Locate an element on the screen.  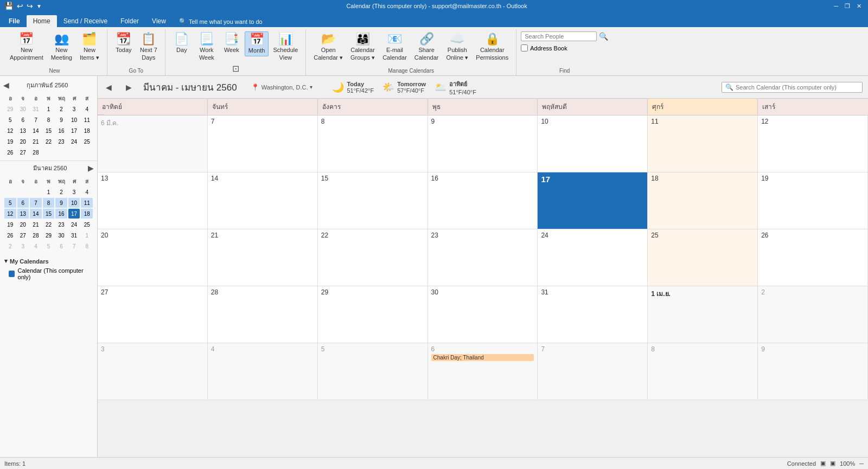
share-calendar-btn: 🔗 ShareCalendar is located at coordinates (426, 48).